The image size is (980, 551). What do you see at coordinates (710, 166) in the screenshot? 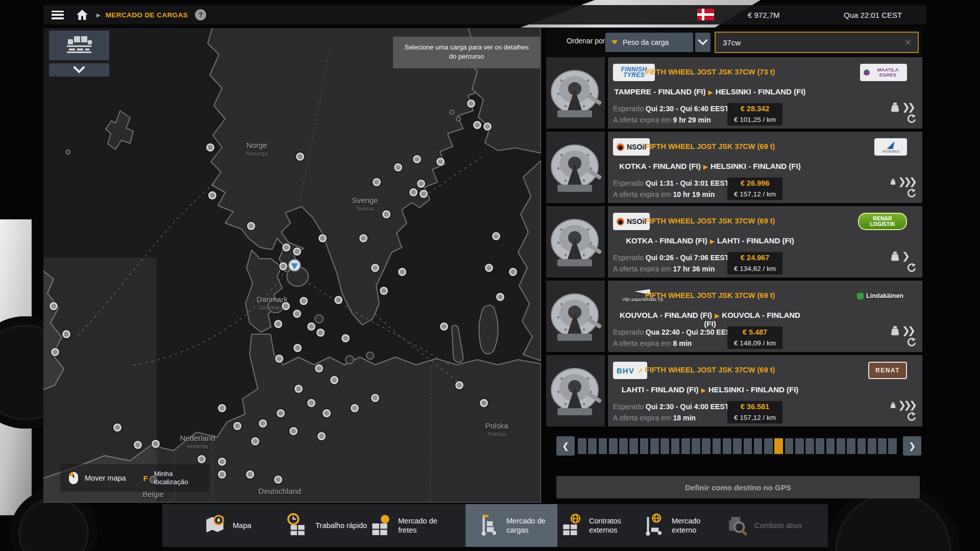
I see `cargo-route: KOTKA - FINLAND (FI)▶HELSINKI - FINLAND …` at bounding box center [710, 166].